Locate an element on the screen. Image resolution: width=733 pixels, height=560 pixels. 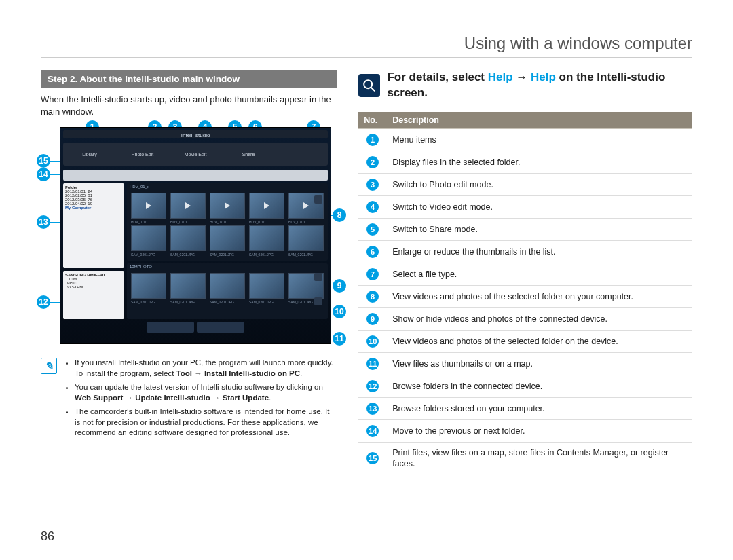
table-row: 11View files as thumbnails or on a map. is located at coordinates (525, 364).